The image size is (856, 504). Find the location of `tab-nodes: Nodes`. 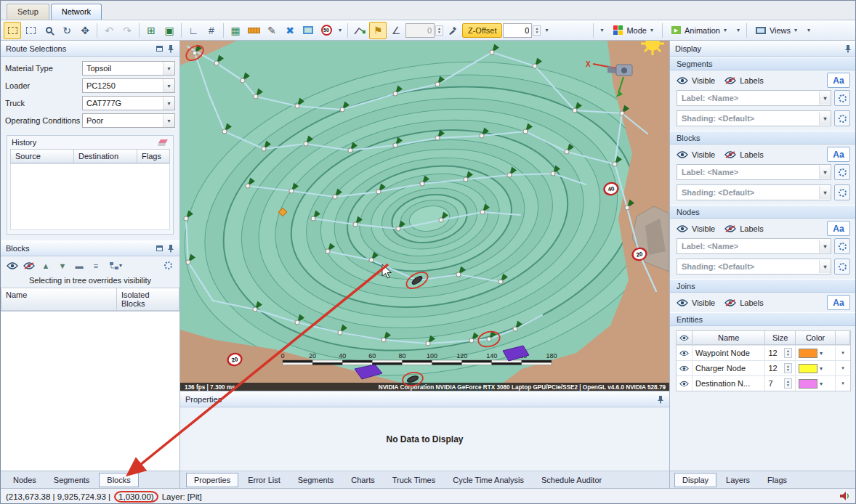

tab-nodes: Nodes is located at coordinates (25, 480).